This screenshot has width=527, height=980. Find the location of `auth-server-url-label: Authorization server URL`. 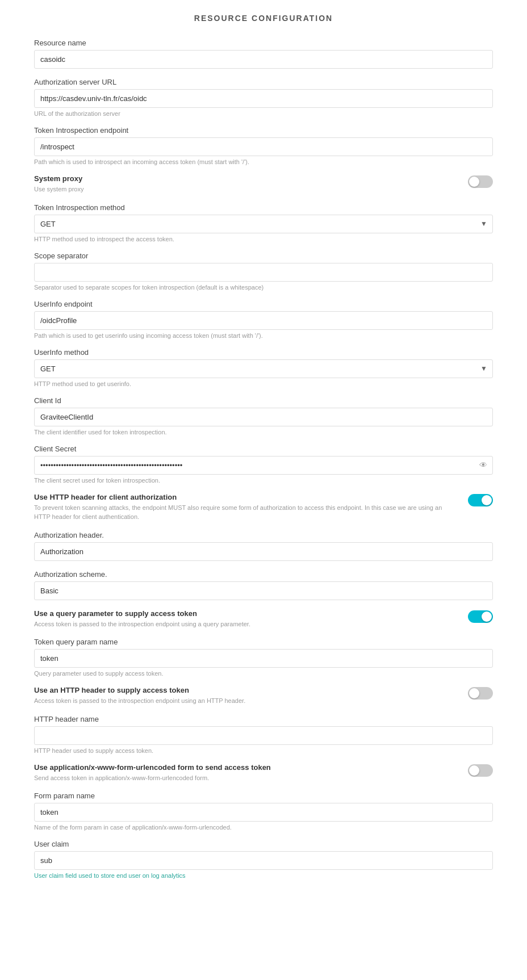

auth-server-url-label: Authorization server URL is located at coordinates (264, 82).